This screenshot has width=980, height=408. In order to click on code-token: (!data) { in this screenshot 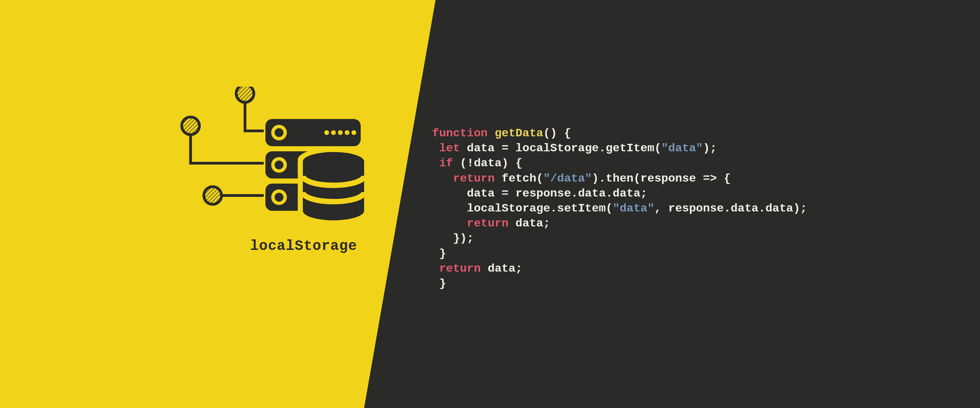, I will do `click(488, 163)`.